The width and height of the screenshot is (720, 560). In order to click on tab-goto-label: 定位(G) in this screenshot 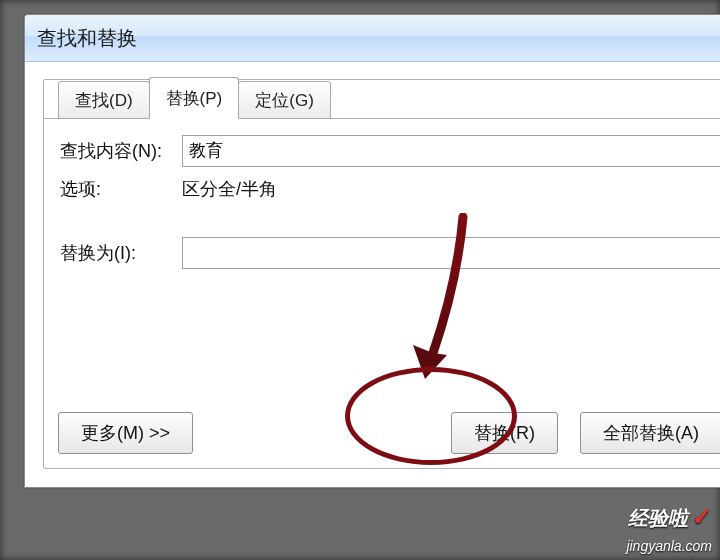, I will do `click(284, 100)`.